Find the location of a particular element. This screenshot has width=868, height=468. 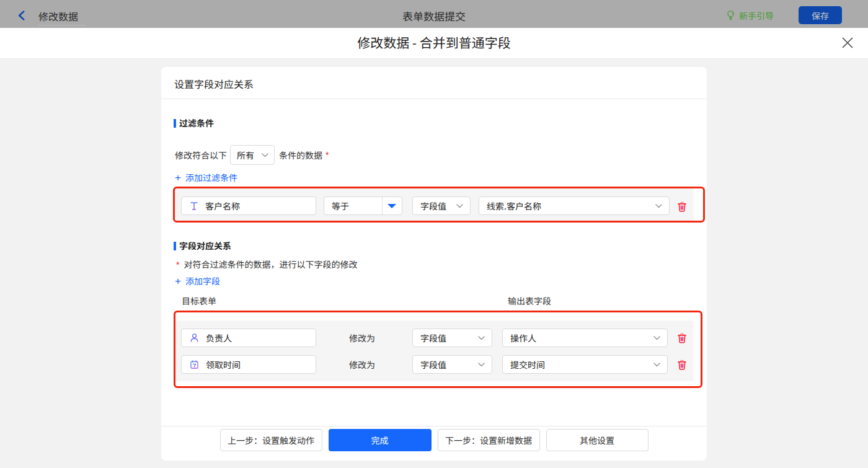

caret-down-icon is located at coordinates (392, 206).